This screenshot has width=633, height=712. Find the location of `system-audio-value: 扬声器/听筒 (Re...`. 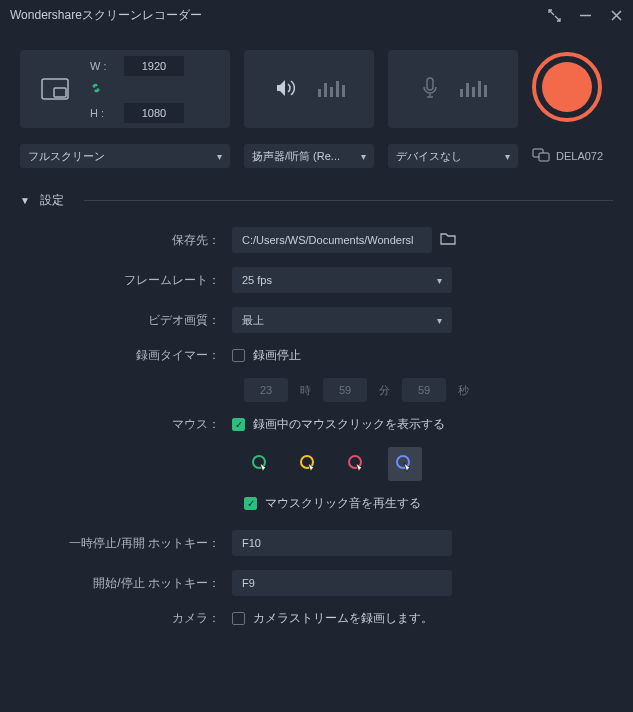

system-audio-value: 扬声器/听筒 (Re... is located at coordinates (296, 156).